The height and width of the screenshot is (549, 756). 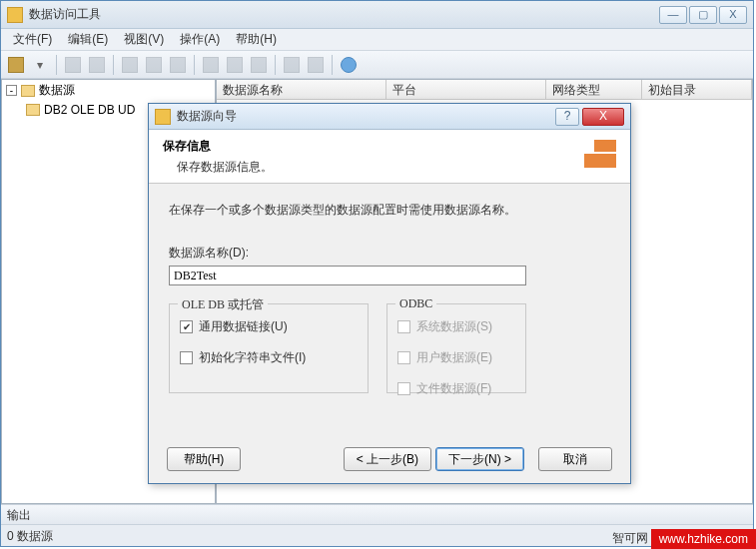 What do you see at coordinates (479, 459) in the screenshot?
I see `next-button: 下一步(N) >` at bounding box center [479, 459].